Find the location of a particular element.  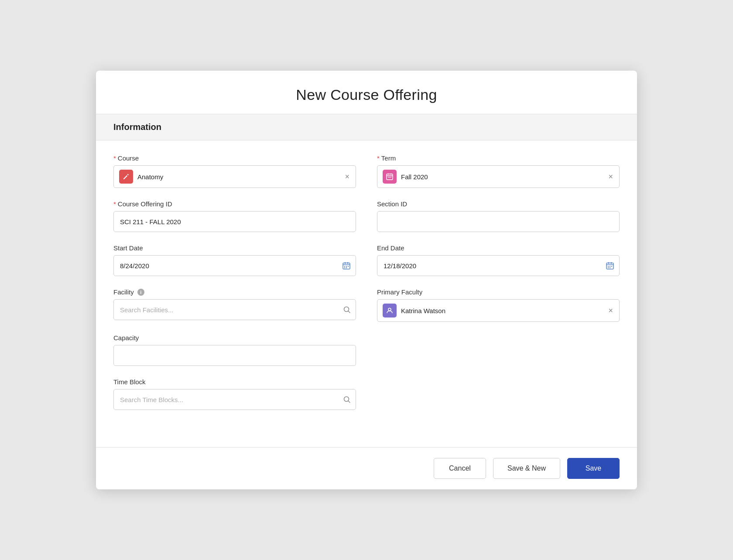

facility-search-input is located at coordinates (235, 310).